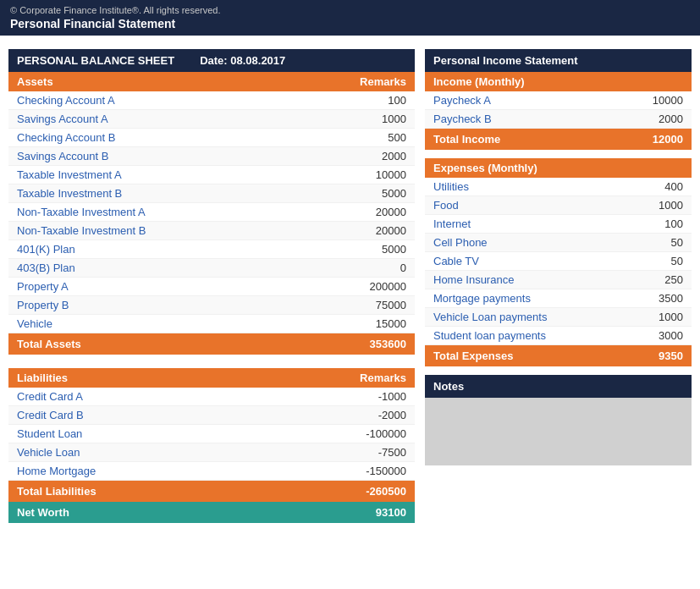 Image resolution: width=700 pixels, height=589 pixels. I want to click on liability-value: -1000, so click(364, 396).